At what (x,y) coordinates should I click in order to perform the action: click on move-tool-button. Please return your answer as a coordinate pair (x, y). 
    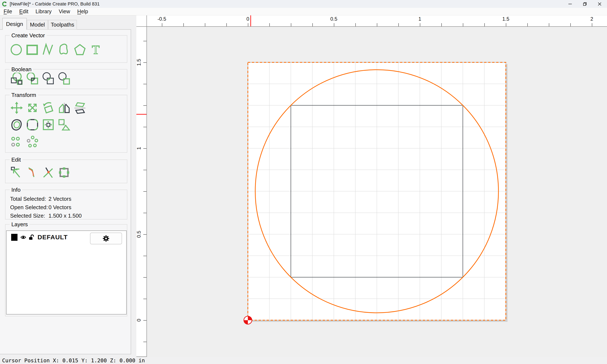
    Looking at the image, I should click on (17, 108).